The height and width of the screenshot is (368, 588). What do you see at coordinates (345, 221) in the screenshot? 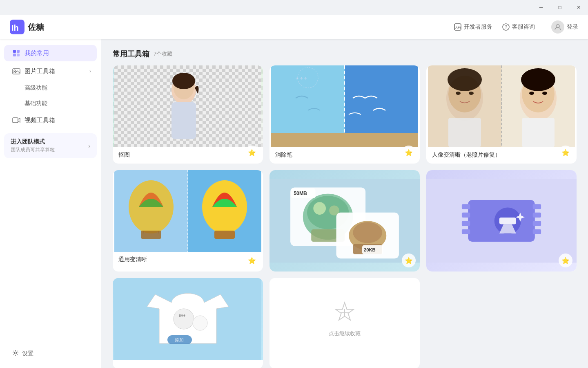
I see `tool-card-compress: 50MB 20KB 压缩 ⭐` at bounding box center [345, 221].